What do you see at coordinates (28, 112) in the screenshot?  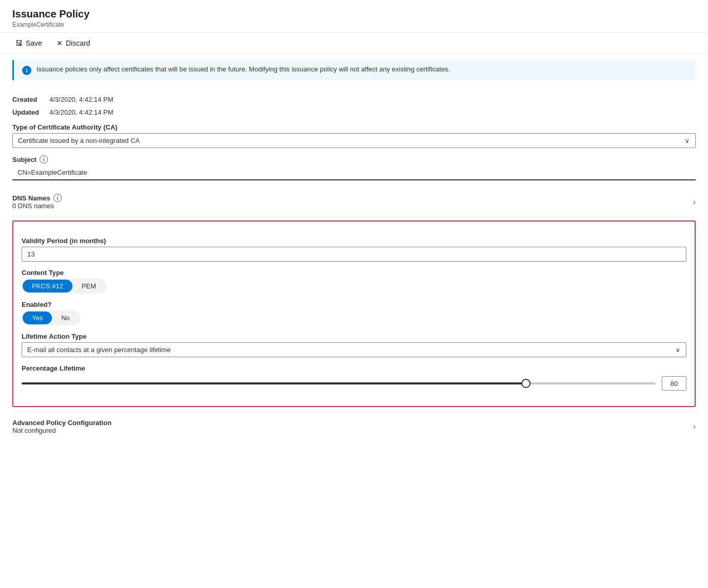 I see `updated-label: Updated` at bounding box center [28, 112].